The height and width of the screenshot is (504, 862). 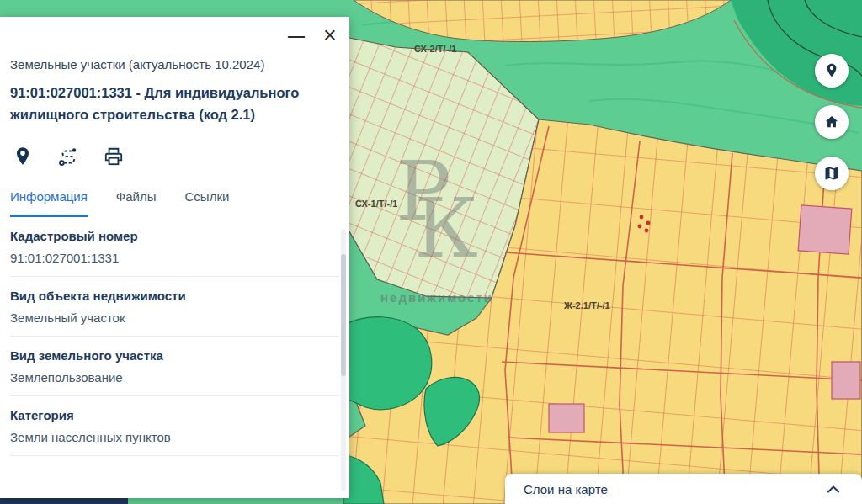 I want to click on route-icon, so click(x=68, y=157).